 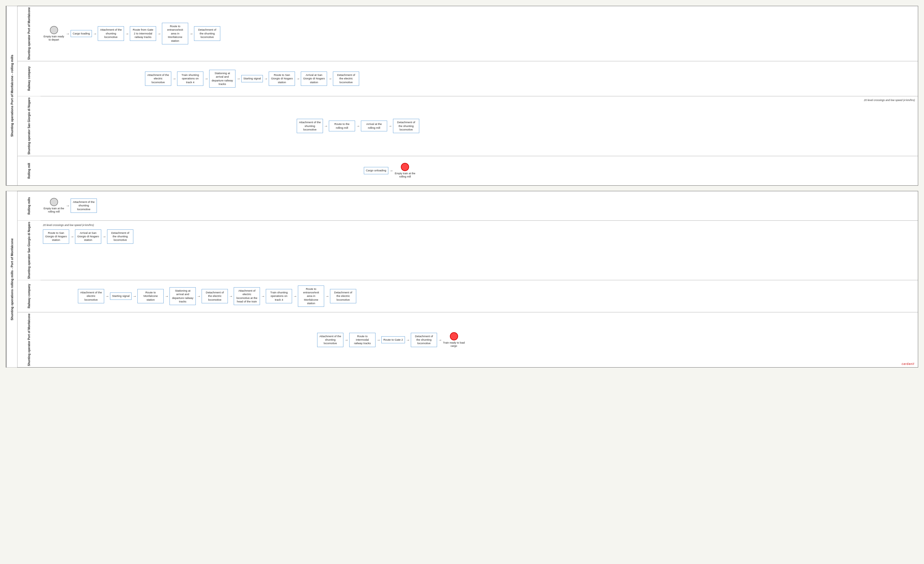 What do you see at coordinates (468, 251) in the screenshot?
I see `lane-shunting-operator-san-giorgio-2: Shunting operator San Giorgio di Nogaro …` at bounding box center [468, 251].